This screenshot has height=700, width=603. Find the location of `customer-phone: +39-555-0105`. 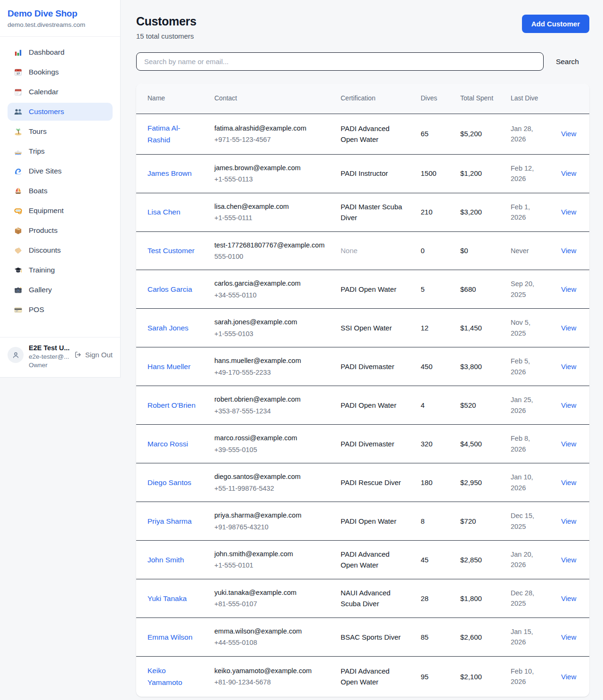

customer-phone: +39-555-0105 is located at coordinates (269, 450).